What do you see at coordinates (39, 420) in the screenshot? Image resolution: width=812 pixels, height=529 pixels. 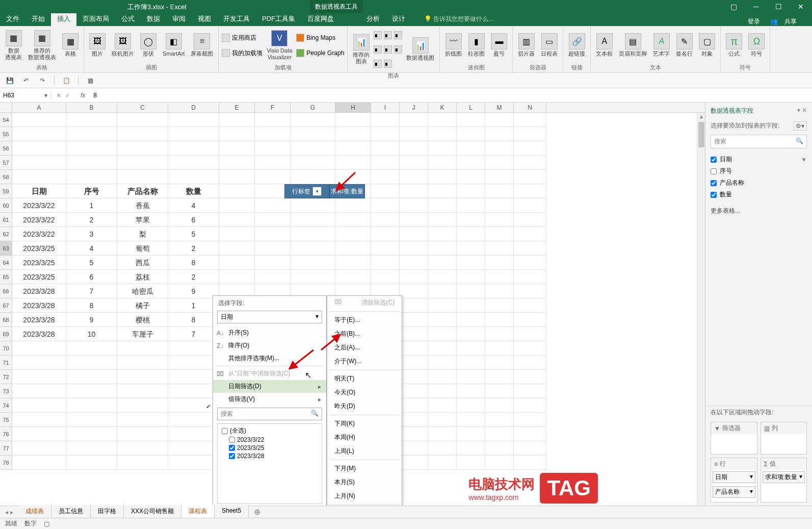 I see `cell-A75` at bounding box center [39, 420].